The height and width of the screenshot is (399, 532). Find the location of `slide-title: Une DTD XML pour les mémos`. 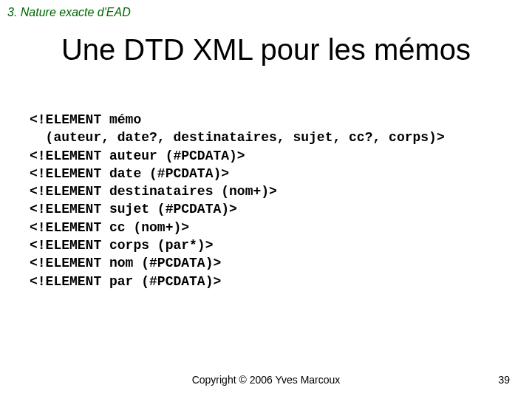

slide-title: Une DTD XML pour les mémos is located at coordinates (266, 50).